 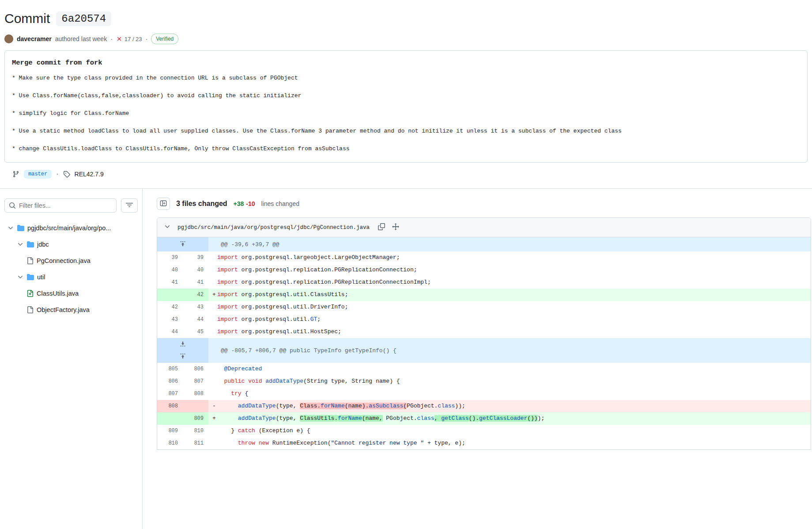 What do you see at coordinates (253, 351) in the screenshot?
I see `hunk-range: @@ -805,7 +806,7 @@` at bounding box center [253, 351].